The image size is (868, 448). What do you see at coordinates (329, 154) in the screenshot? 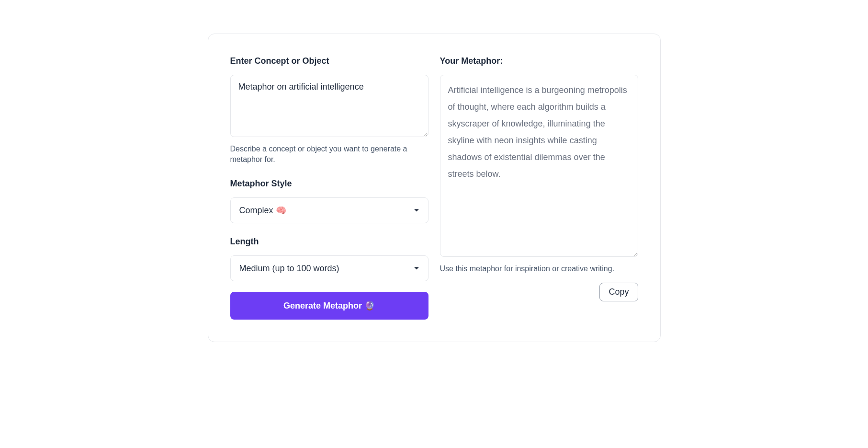
I see `concept-help-text: Describe a concept or object you want to…` at bounding box center [329, 154].